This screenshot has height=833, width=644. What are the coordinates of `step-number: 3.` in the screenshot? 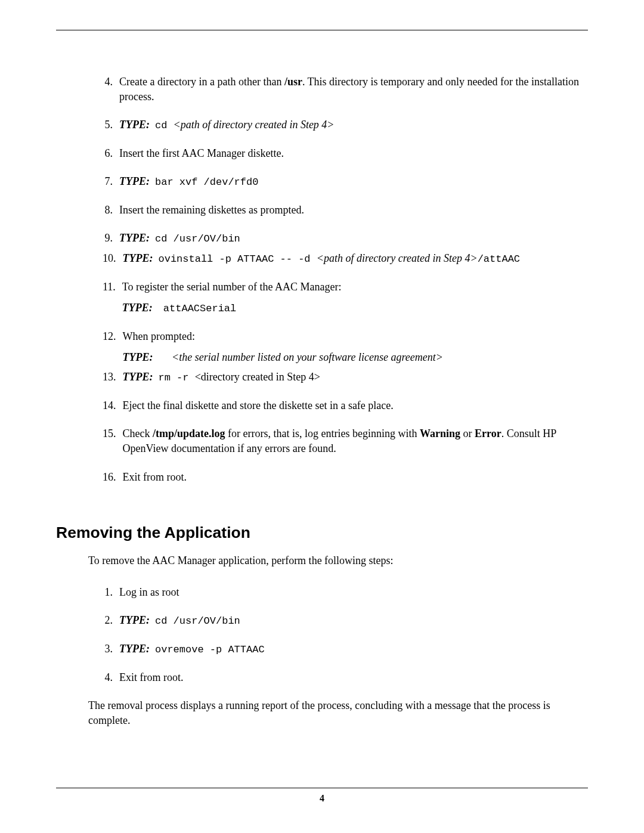 It's located at (111, 649).